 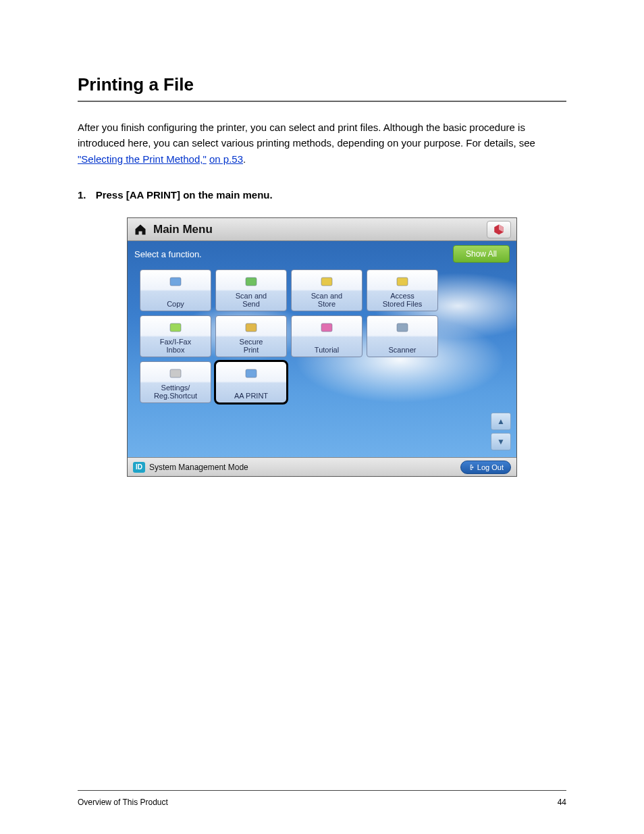 What do you see at coordinates (139, 467) in the screenshot?
I see `id-badge: ID` at bounding box center [139, 467].